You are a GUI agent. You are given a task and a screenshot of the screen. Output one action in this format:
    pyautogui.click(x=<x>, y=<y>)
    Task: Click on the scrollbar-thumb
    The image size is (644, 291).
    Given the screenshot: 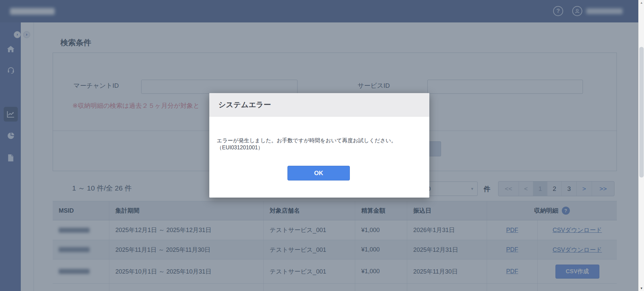 What is the action you would take?
    pyautogui.click(x=641, y=112)
    